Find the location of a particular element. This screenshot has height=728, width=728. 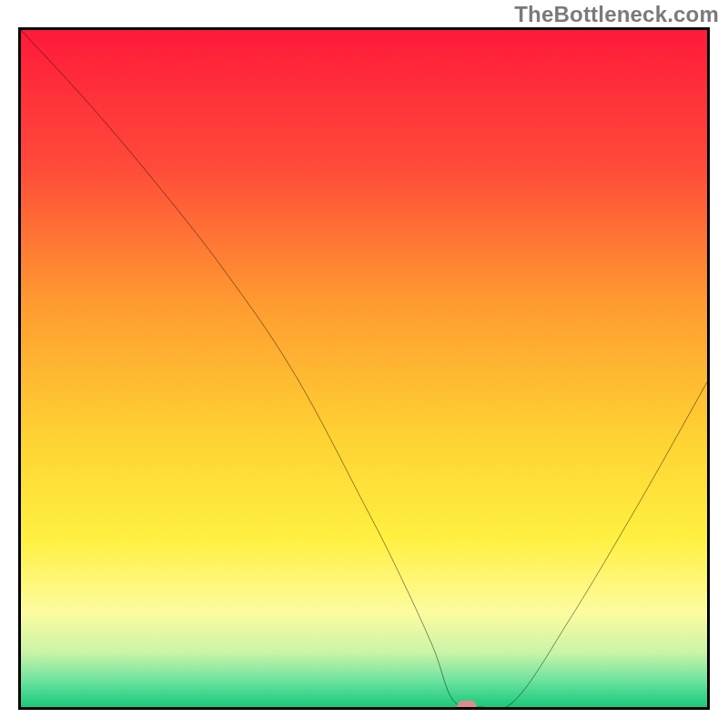

watermark-text: TheBottleneck.com is located at coordinates (617, 15).